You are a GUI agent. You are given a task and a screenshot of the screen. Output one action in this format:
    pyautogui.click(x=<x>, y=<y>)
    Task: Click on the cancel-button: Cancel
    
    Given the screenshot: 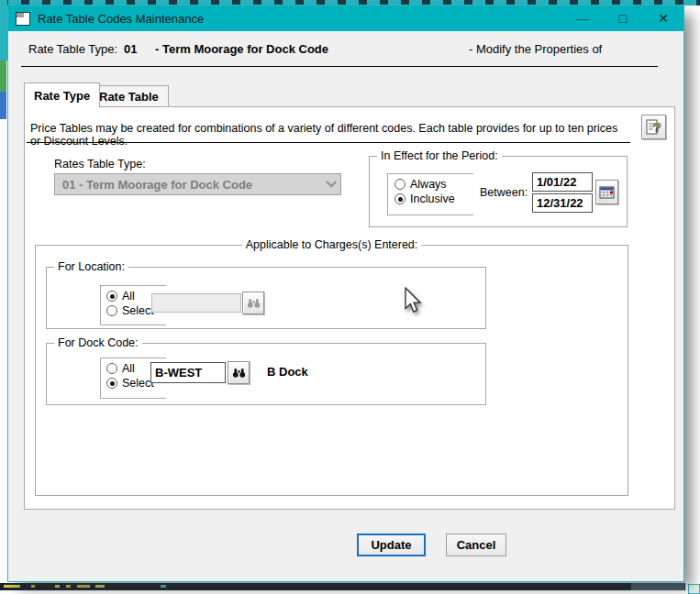 What is the action you would take?
    pyautogui.click(x=476, y=544)
    